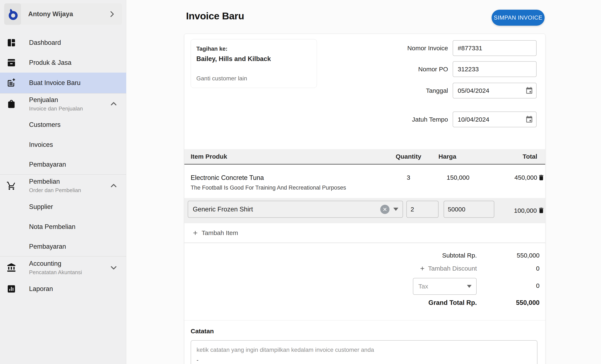 This screenshot has height=364, width=601. I want to click on add-item-button: Tambah Item, so click(365, 233).